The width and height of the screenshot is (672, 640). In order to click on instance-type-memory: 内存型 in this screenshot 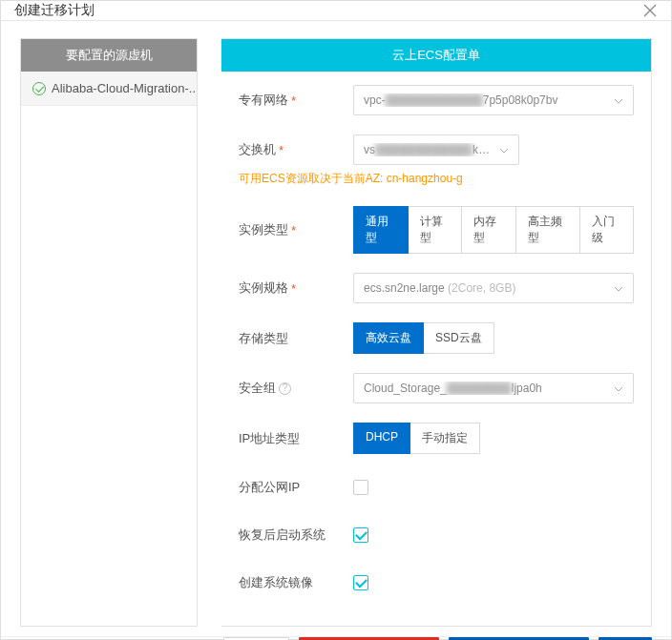, I will do `click(489, 230)`.